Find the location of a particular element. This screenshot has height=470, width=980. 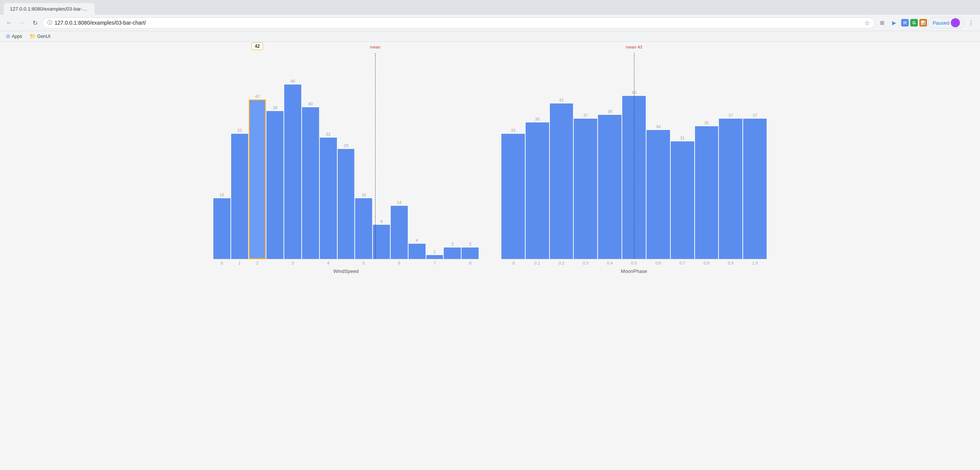

ext-orange-icon: 📊 is located at coordinates (923, 23).